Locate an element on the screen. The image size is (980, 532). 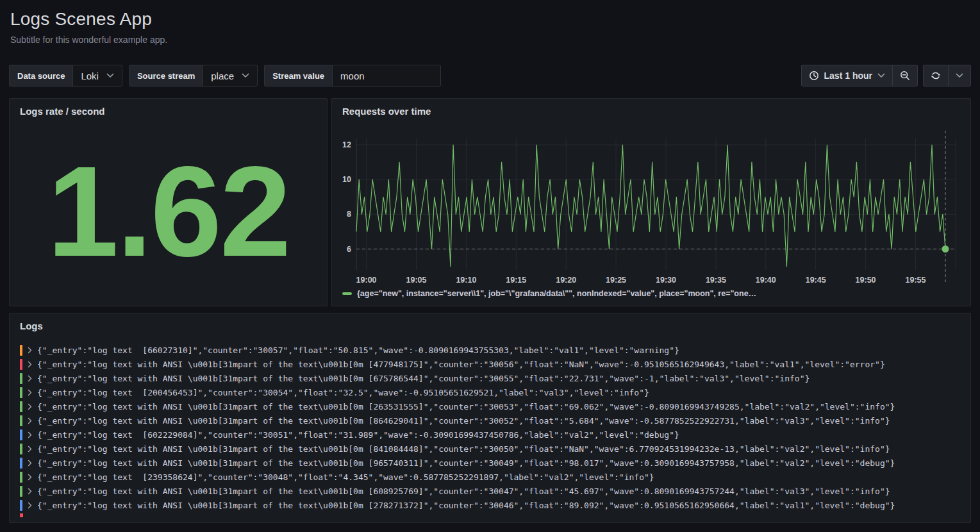
log-line-text: {"_entry":"log text [200456453]","counte… is located at coordinates (344, 392).